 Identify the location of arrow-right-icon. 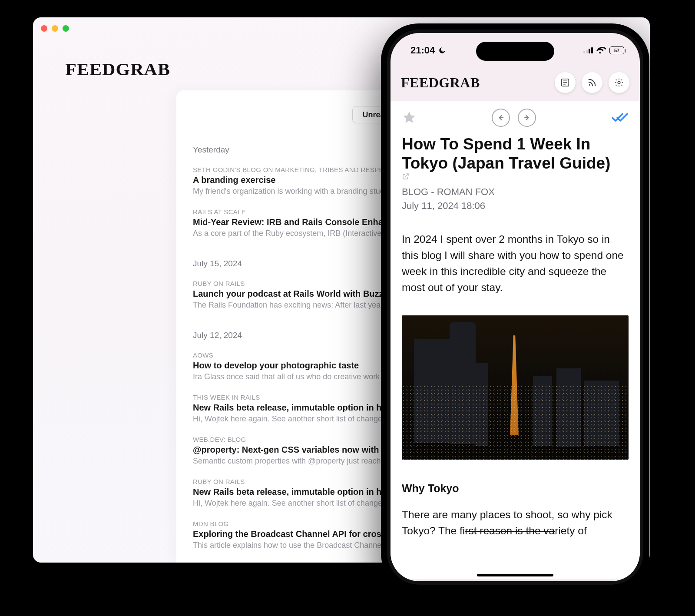
(527, 118).